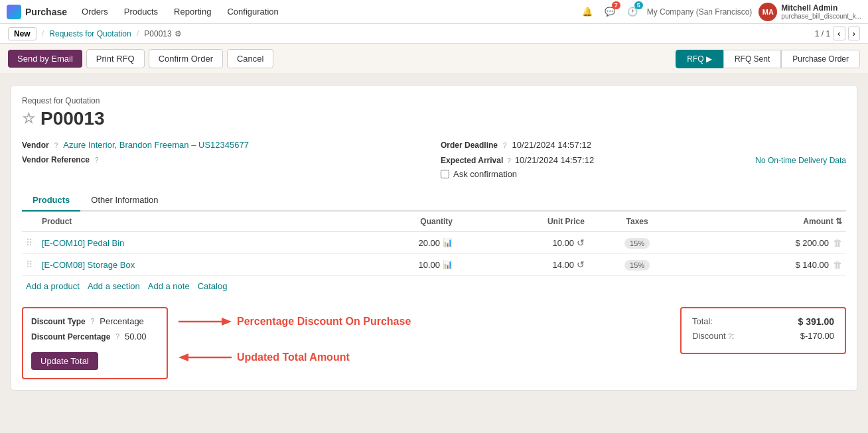 Image resolution: width=868 pixels, height=433 pixels. What do you see at coordinates (14, 12) in the screenshot?
I see `brand-icon` at bounding box center [14, 12].